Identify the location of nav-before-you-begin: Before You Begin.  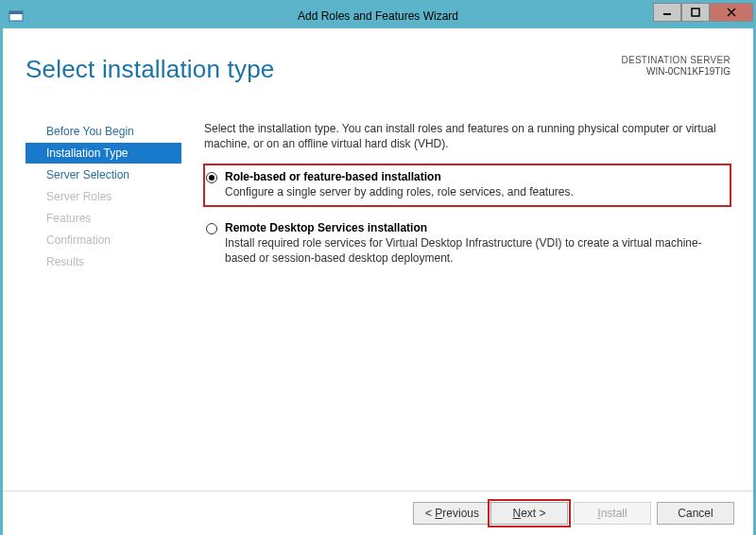
(104, 131).